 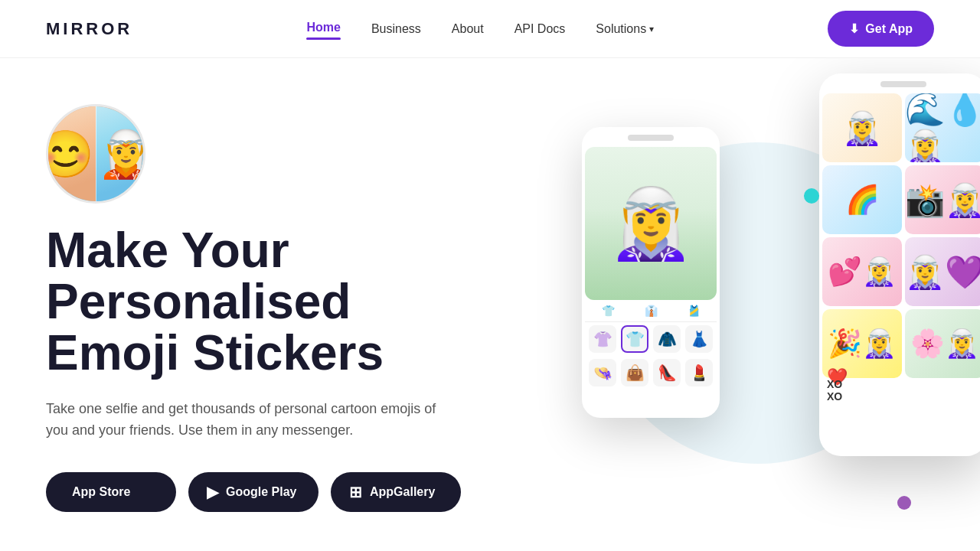 What do you see at coordinates (694, 311) in the screenshot?
I see `crop-tops-tab: 🎽` at bounding box center [694, 311].